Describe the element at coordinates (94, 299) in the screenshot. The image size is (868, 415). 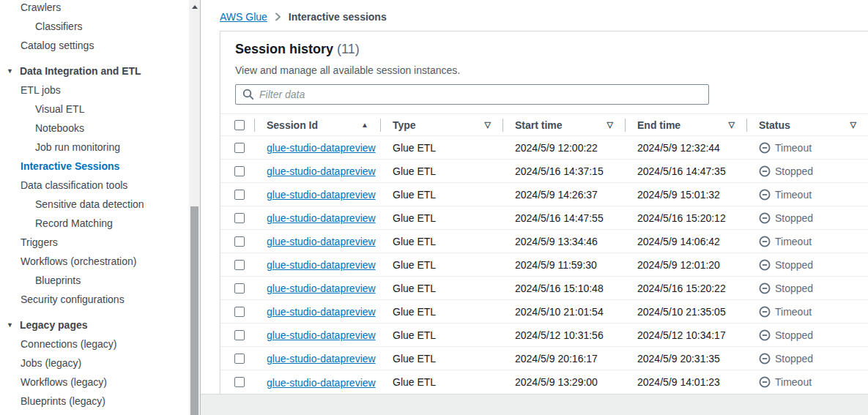
I see `sidebar-item-security-configurations: Security configurations` at that location.